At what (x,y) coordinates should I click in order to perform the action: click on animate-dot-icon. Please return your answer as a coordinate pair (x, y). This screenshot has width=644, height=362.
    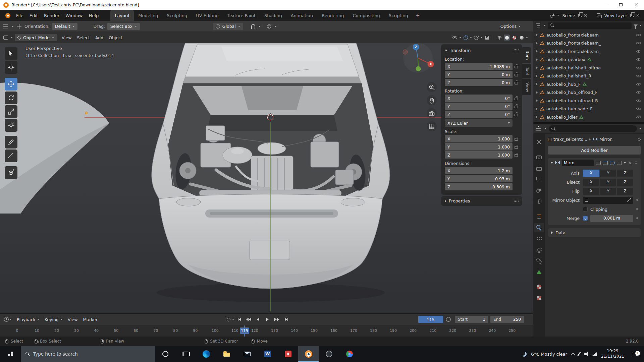
    Looking at the image, I should click on (637, 218).